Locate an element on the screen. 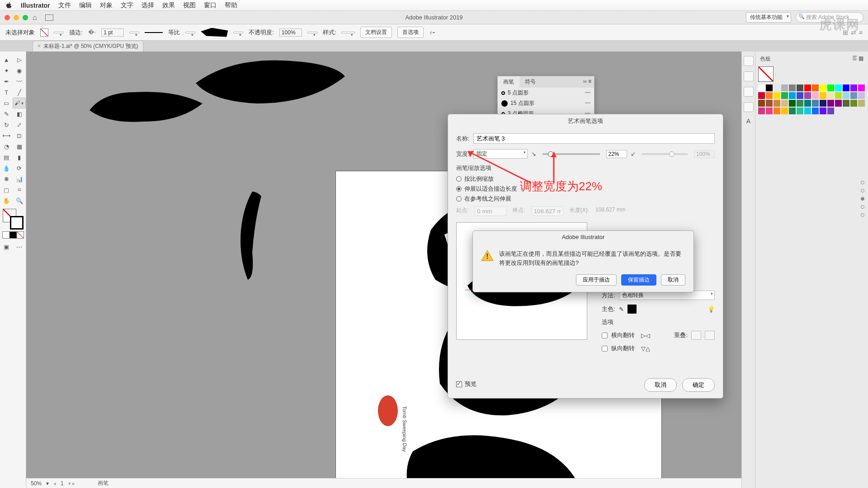 Image resolution: width=868 pixels, height=488 pixels. curvature-tool: 〰 is located at coordinates (20, 81).